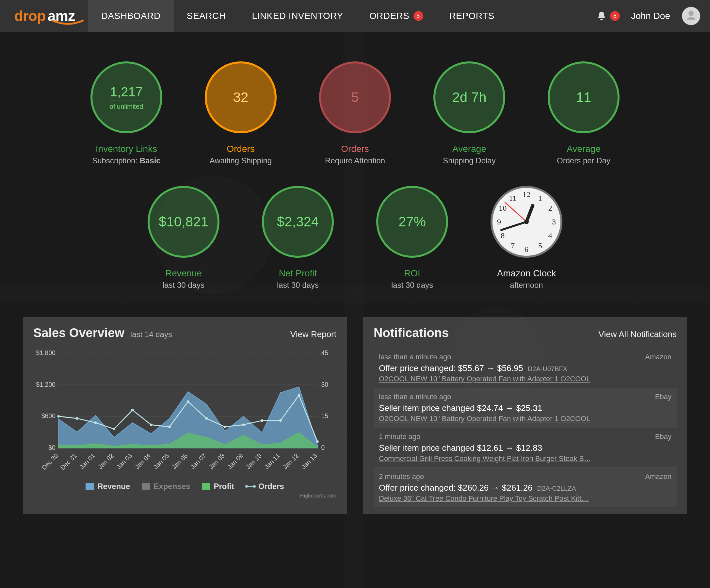 This screenshot has height=588, width=710. I want to click on stat-subvalue: of unlimited, so click(126, 107).